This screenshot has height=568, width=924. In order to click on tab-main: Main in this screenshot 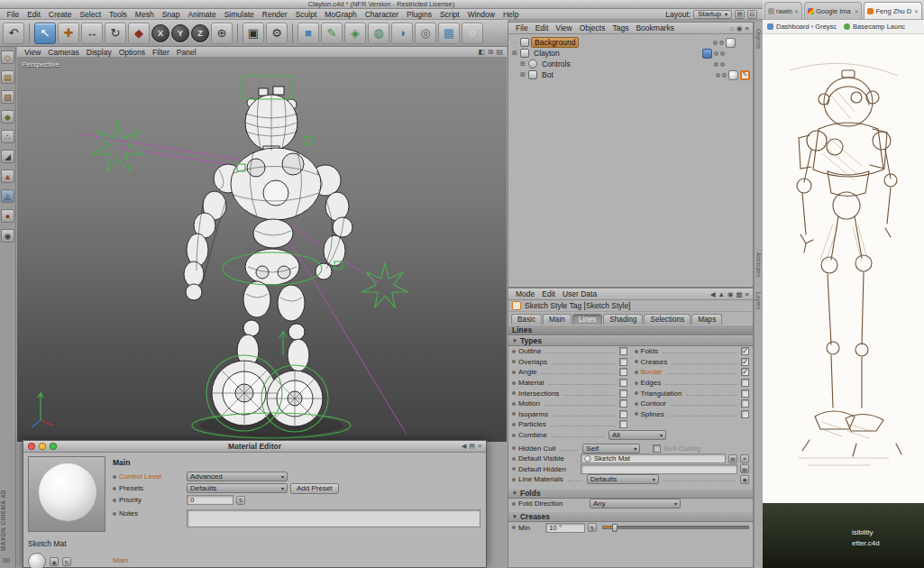, I will do `click(557, 319)`.